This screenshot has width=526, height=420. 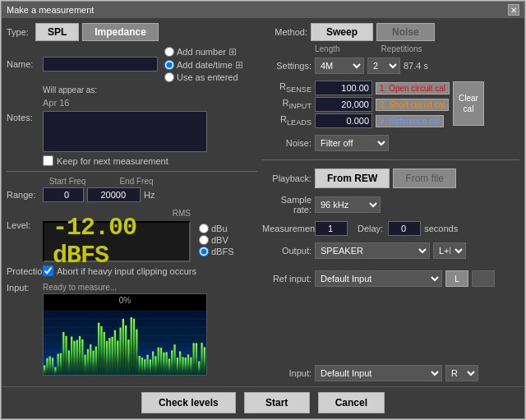 What do you see at coordinates (352, 403) in the screenshot?
I see `cancel-button: Cancel` at bounding box center [352, 403].